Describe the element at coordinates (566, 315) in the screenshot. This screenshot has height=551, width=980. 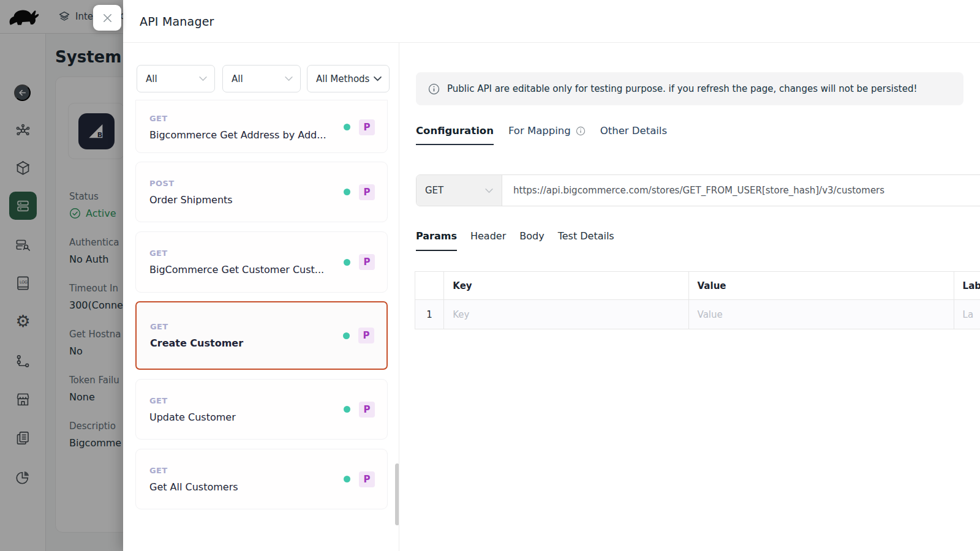
I see `key-input: Key` at that location.